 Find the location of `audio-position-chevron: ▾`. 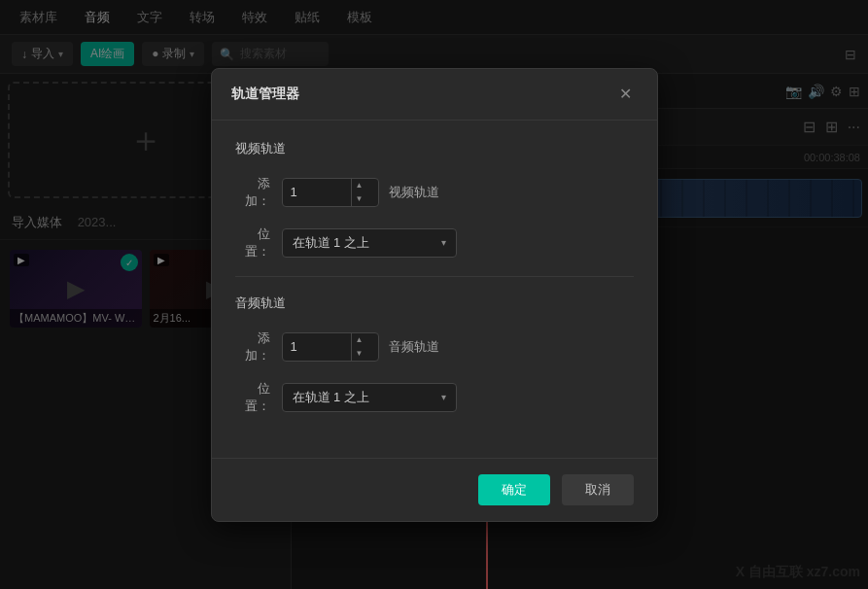

audio-position-chevron: ▾ is located at coordinates (443, 397).